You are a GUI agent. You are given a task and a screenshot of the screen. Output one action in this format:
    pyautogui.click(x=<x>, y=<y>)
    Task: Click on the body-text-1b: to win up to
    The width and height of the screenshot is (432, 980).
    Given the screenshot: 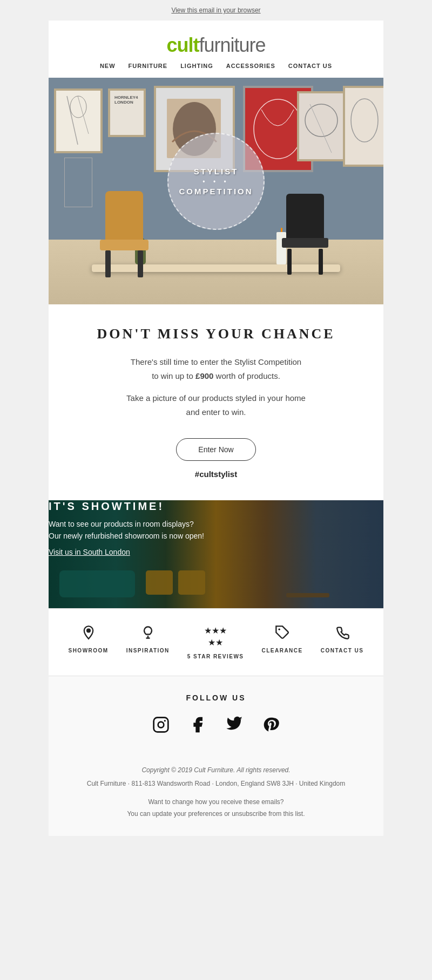 What is the action you would take?
    pyautogui.click(x=174, y=376)
    